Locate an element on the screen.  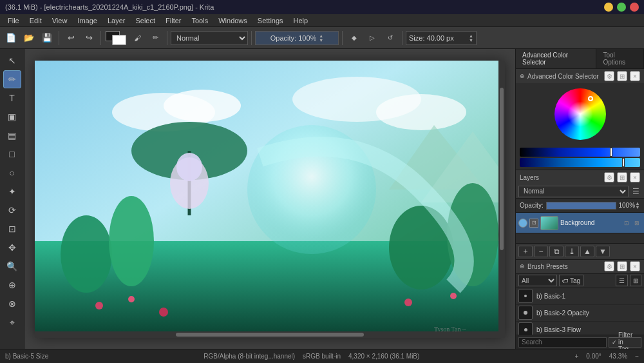
horizontal-scrollbar is located at coordinates (270, 335).